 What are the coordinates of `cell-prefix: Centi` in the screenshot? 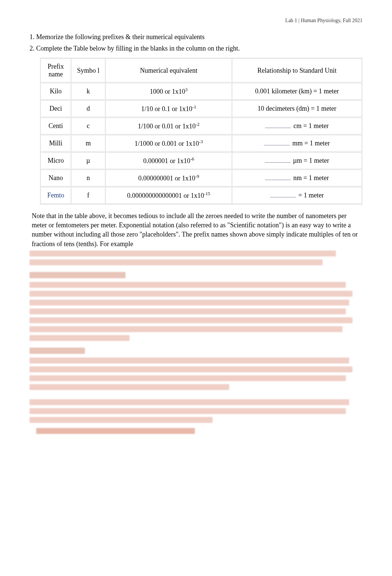 It's located at (56, 126).